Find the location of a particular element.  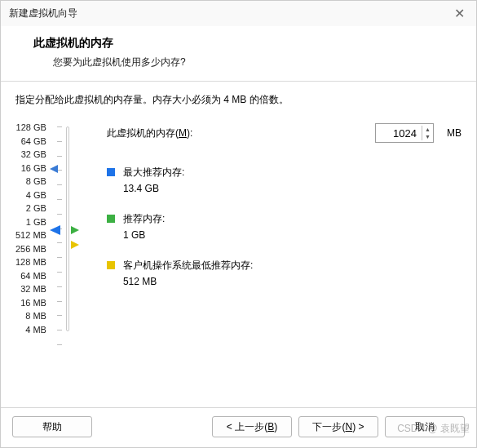

memory-input-row: 此虚拟机的内存(M): ▲ ▼ MB is located at coordinates (284, 133).